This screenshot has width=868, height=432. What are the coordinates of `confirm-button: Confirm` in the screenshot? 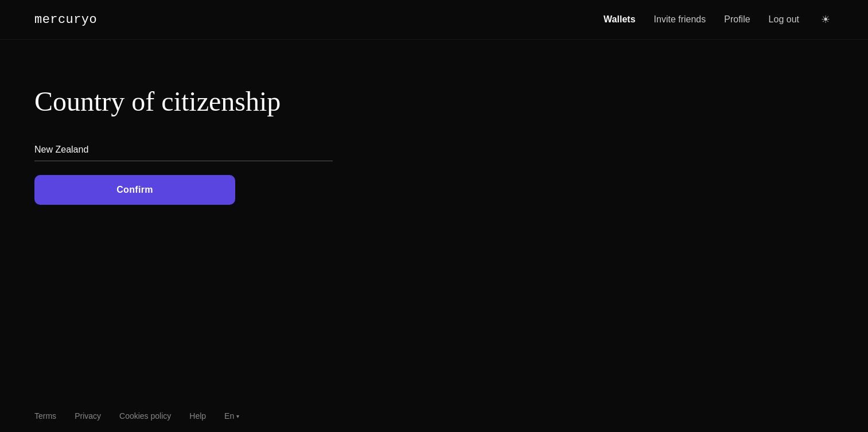 It's located at (135, 190).